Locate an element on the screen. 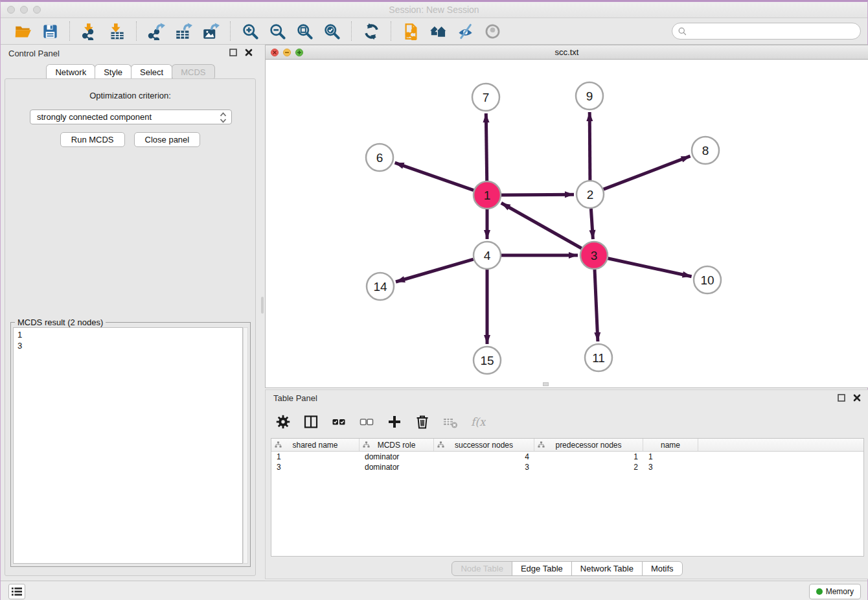 The height and width of the screenshot is (600, 868). close-panel-button: Close panel is located at coordinates (167, 140).